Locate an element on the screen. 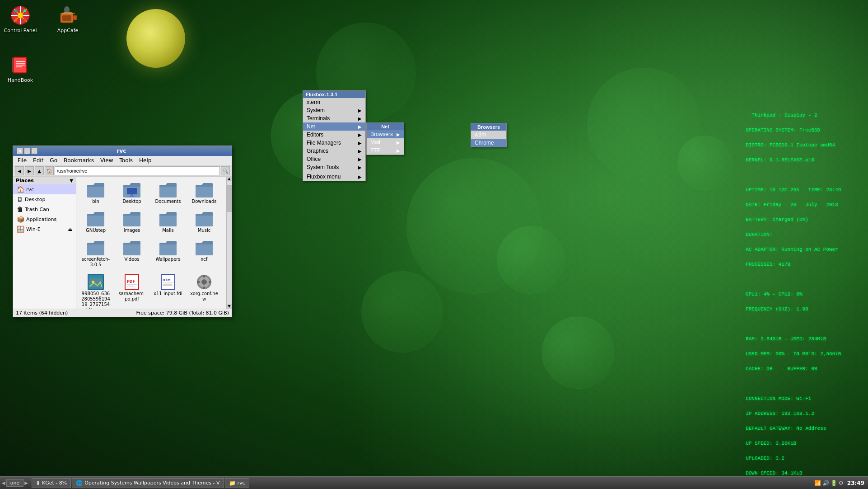 The width and height of the screenshot is (868, 489). tray-audio-icon: 🔊 is located at coordinates (826, 483).